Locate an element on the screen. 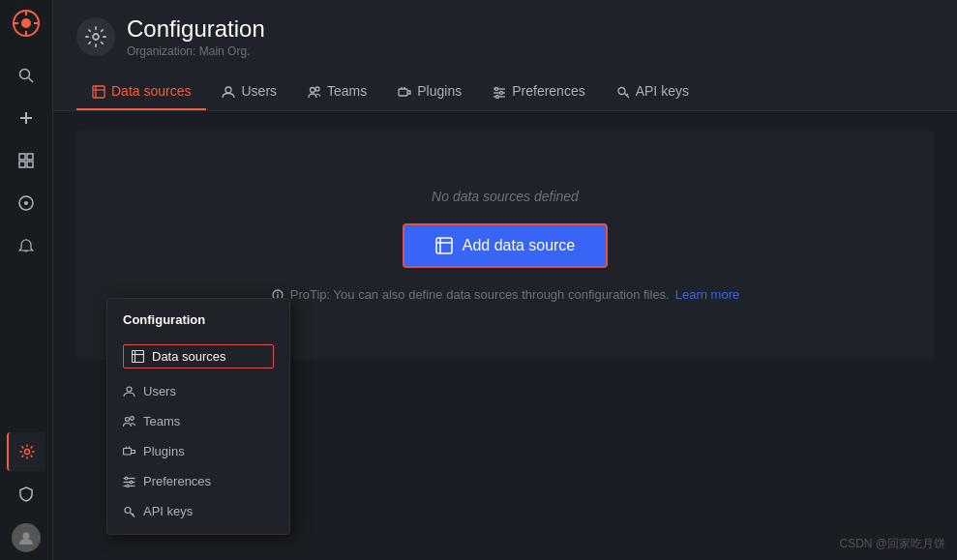 This screenshot has height=560, width=957. tab-data-sources: Data sources is located at coordinates (141, 92).